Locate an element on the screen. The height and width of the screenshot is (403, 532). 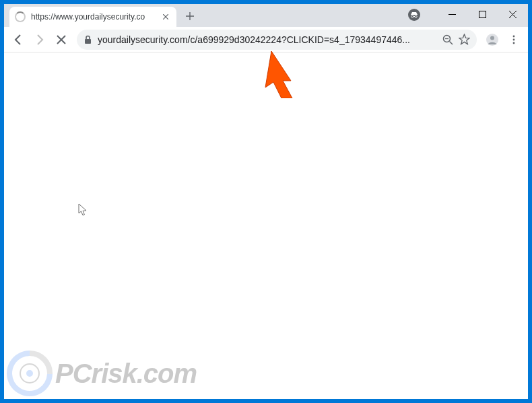
tab-title: https://www.yourdailysecurity.co is located at coordinates (96, 17).